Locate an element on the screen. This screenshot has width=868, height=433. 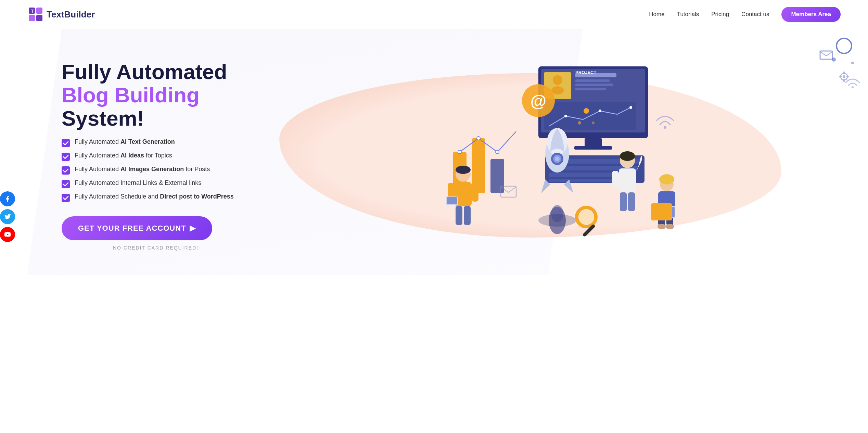
svg-text: T is located at coordinates (32, 11).